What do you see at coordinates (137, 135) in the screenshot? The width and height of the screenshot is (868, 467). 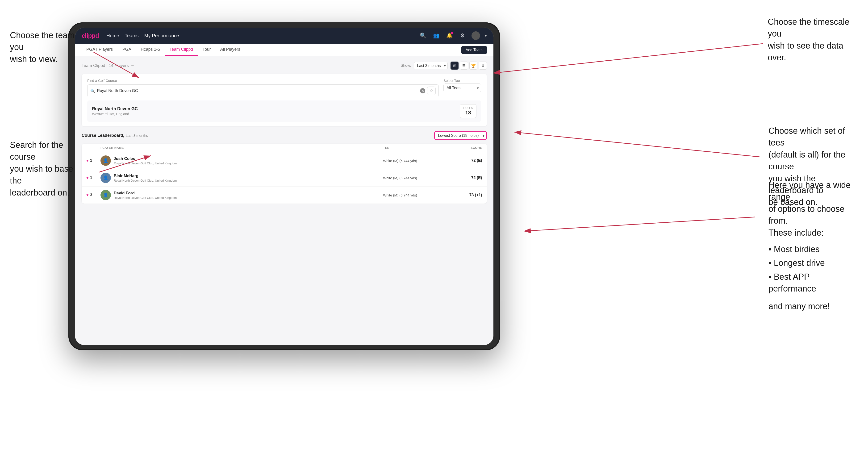 I see `leaderboard-subtitle: Last 3 months` at bounding box center [137, 135].